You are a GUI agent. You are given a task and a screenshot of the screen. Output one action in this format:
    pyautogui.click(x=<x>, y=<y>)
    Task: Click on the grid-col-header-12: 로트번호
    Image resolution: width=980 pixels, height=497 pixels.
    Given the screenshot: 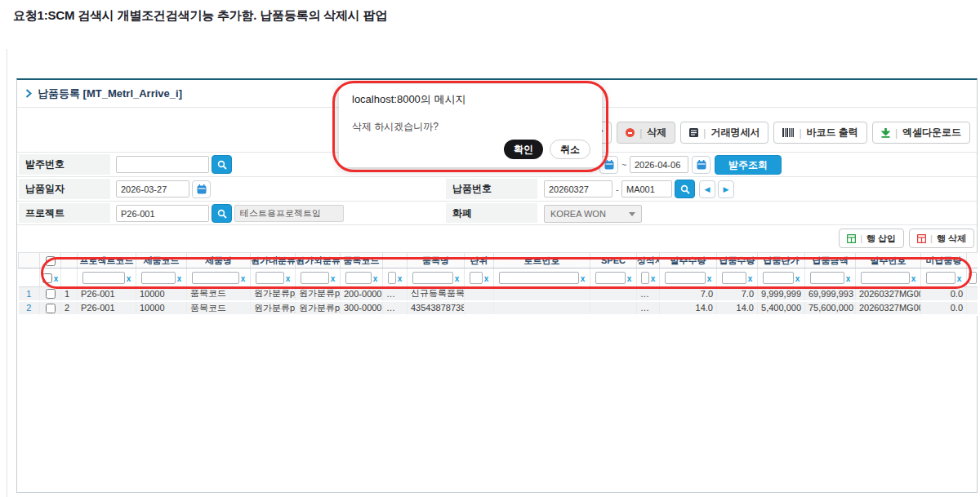 What is the action you would take?
    pyautogui.click(x=542, y=261)
    